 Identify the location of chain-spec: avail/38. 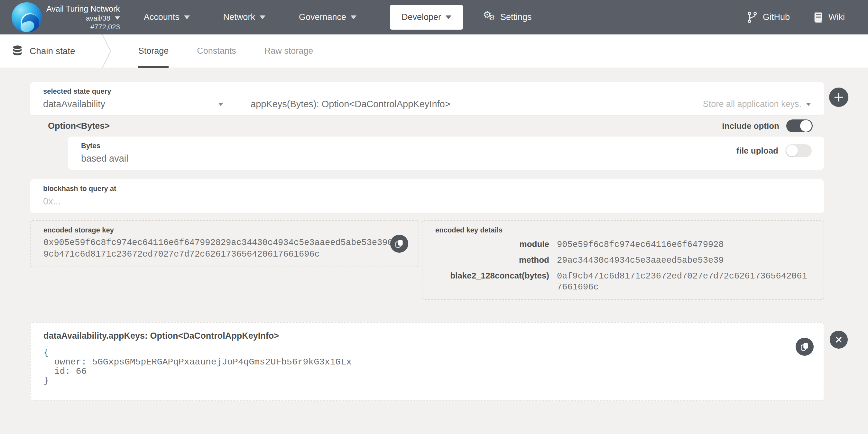
(103, 18).